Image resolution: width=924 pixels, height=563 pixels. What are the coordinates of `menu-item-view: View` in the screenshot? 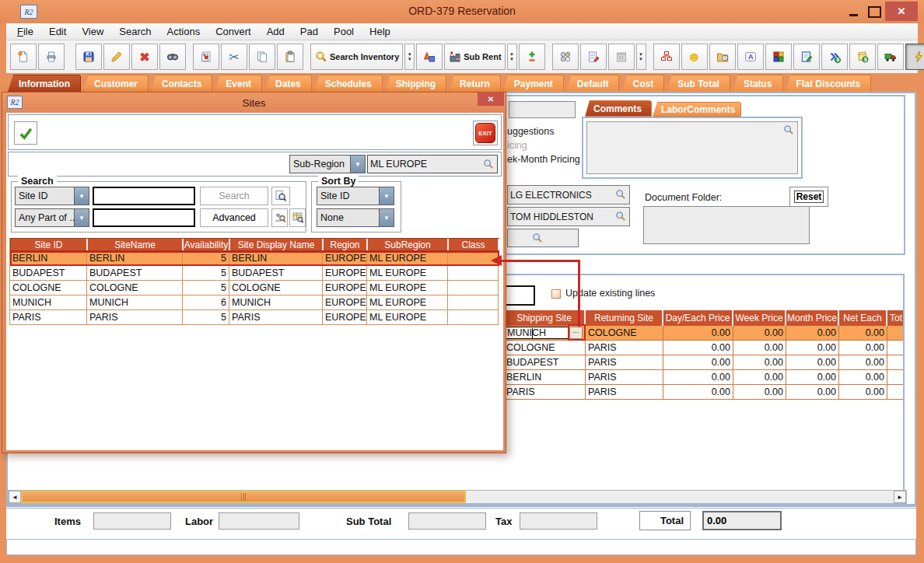 It's located at (93, 31).